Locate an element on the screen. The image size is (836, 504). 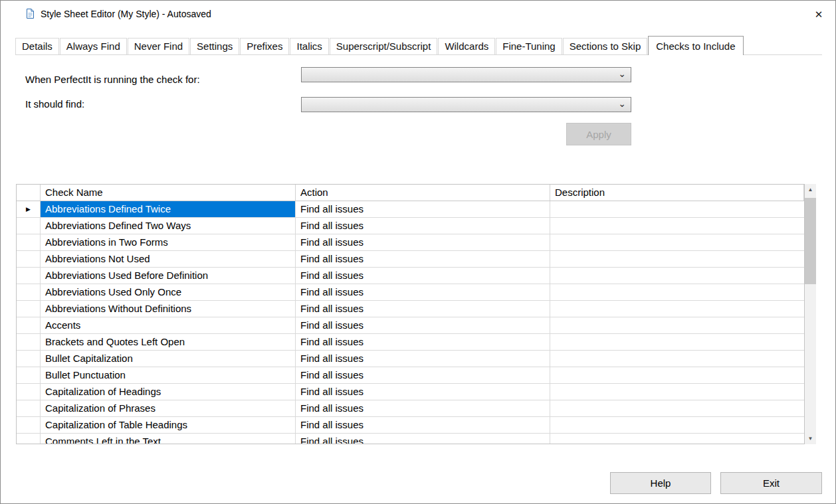
check-name-cell: Abbreviations in Two Forms is located at coordinates (168, 242).